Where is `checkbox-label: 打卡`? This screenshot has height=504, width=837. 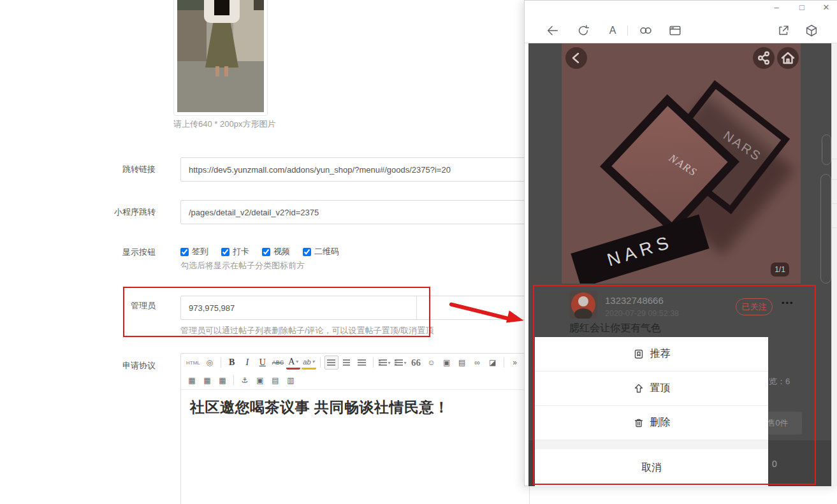 checkbox-label: 打卡 is located at coordinates (241, 252).